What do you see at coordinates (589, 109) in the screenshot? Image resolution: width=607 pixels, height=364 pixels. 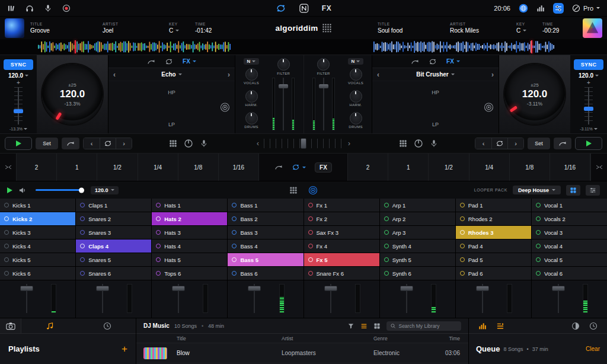 I see `pitch-handle` at bounding box center [589, 109].